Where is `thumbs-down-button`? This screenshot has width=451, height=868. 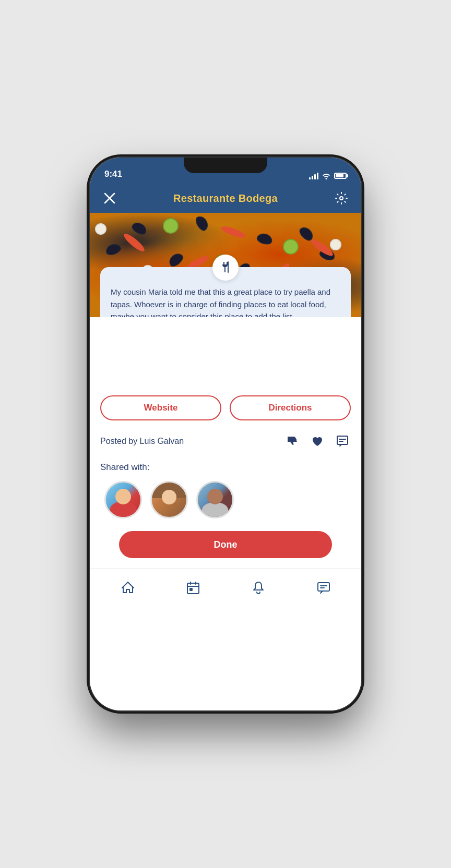
thumbs-down-button is located at coordinates (292, 441).